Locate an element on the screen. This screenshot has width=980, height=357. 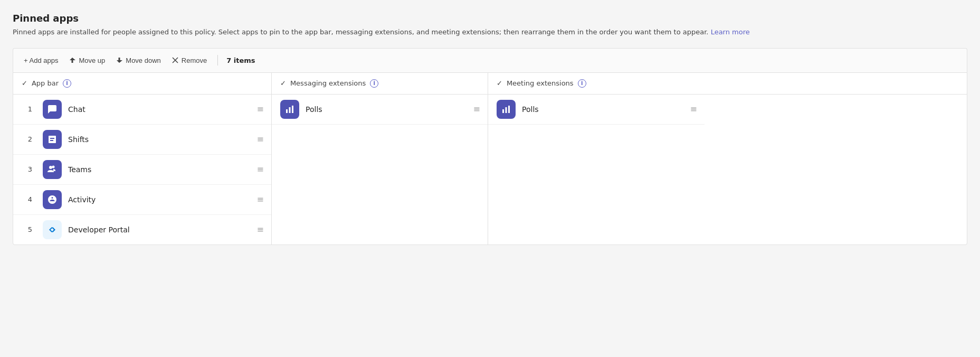
messaging-col-label: Messaging extensions is located at coordinates (328, 83).